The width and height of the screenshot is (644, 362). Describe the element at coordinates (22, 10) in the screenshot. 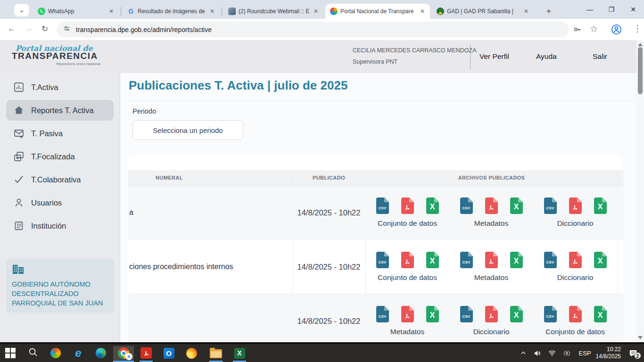

I see `chevron-down-icon: ⌄` at that location.